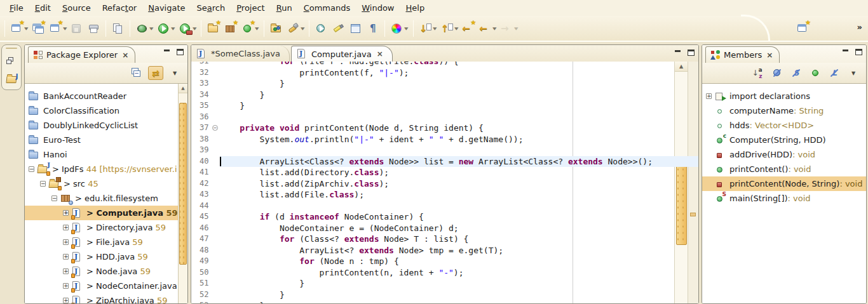 This screenshot has height=304, width=868. Describe the element at coordinates (166, 8) in the screenshot. I see `menu-item-navigate: Navigate` at that location.